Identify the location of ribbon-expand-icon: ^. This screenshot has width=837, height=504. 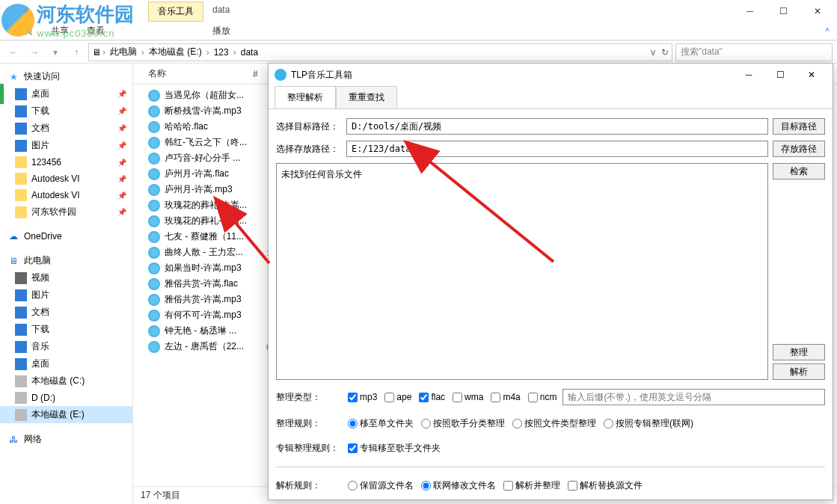
(831, 31).